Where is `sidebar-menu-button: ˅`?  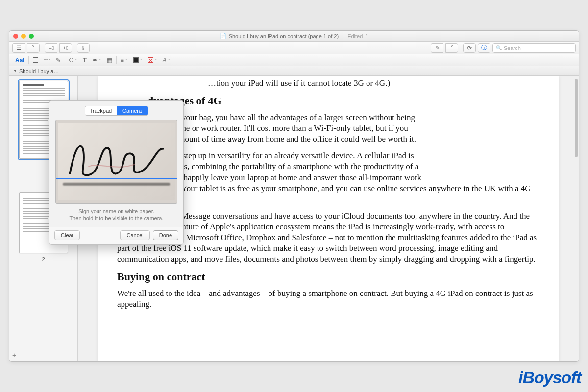 sidebar-menu-button: ˅ is located at coordinates (33, 48).